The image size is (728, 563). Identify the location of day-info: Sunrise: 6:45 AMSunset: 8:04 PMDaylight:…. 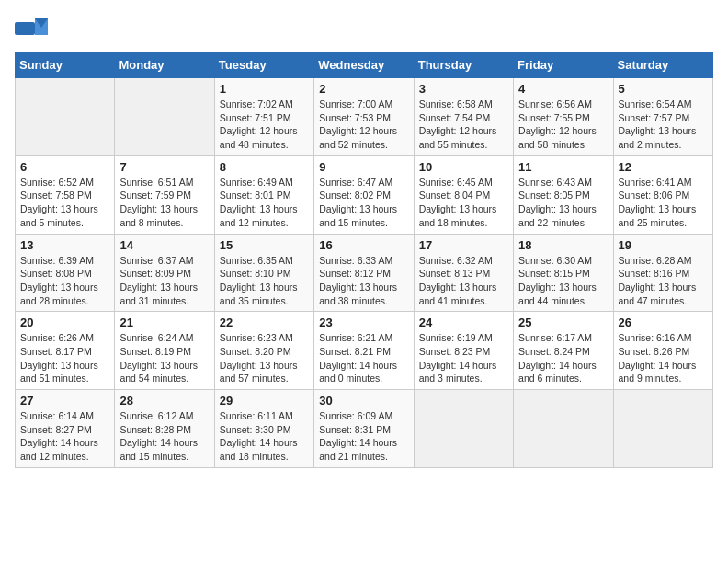
(463, 202).